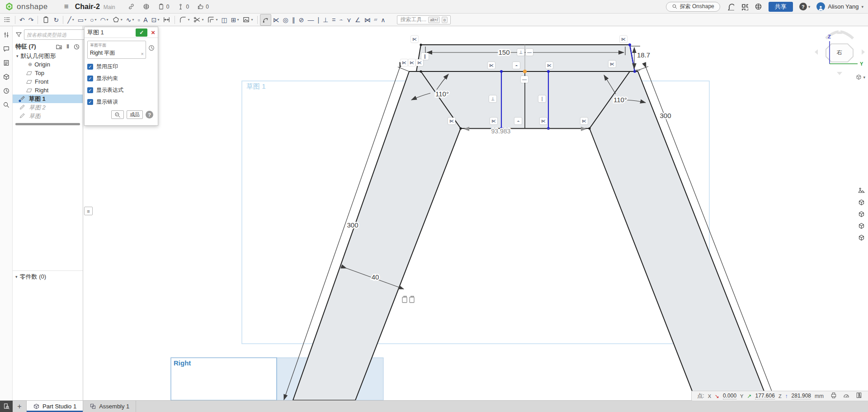  Describe the element at coordinates (341, 20) in the screenshot. I see `midpoint-constraint: -•-` at that location.